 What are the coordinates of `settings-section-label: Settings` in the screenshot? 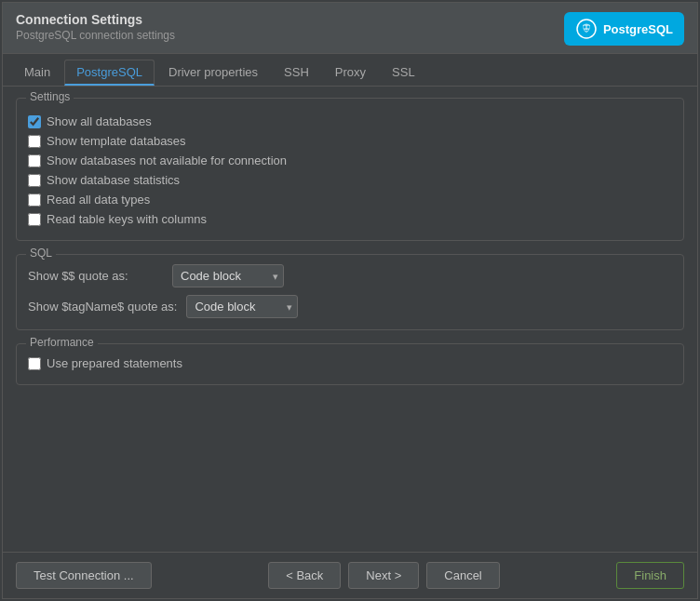 It's located at (50, 97).